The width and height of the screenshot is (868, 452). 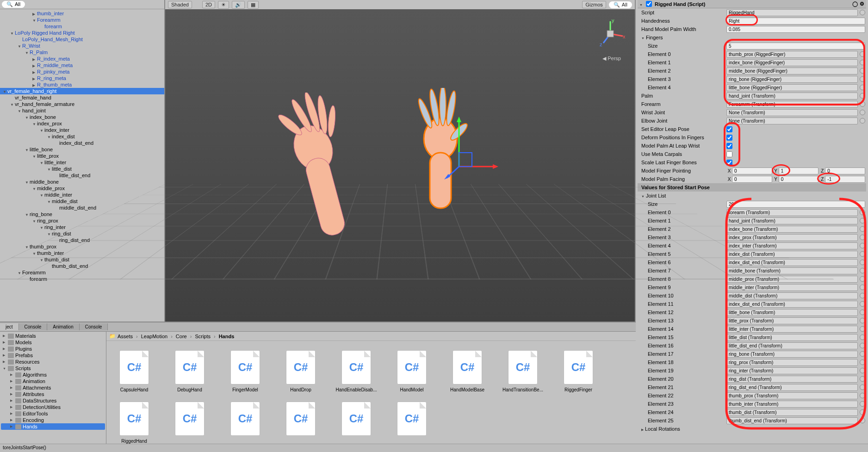 I want to click on joint-field: little_inter (Transform), so click(x=792, y=329).